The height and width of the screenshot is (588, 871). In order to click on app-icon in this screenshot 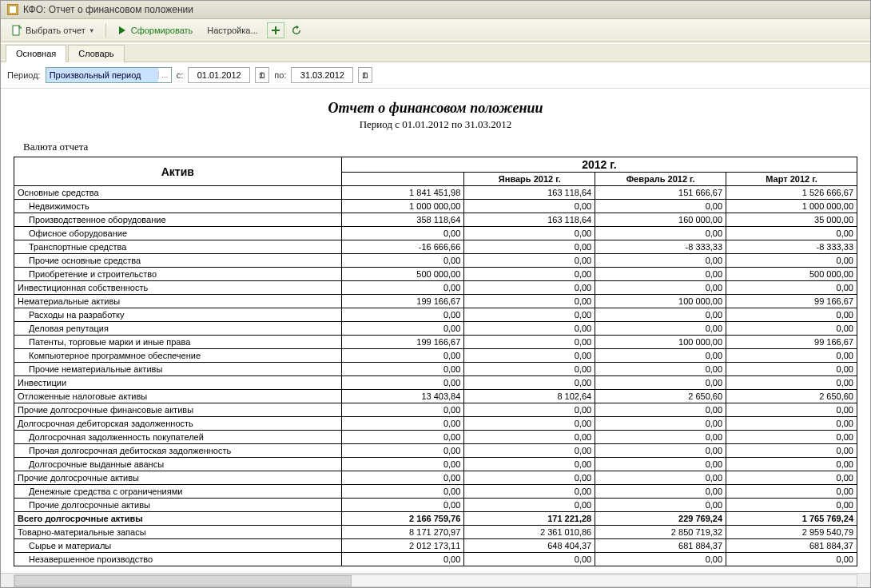, I will do `click(13, 10)`.